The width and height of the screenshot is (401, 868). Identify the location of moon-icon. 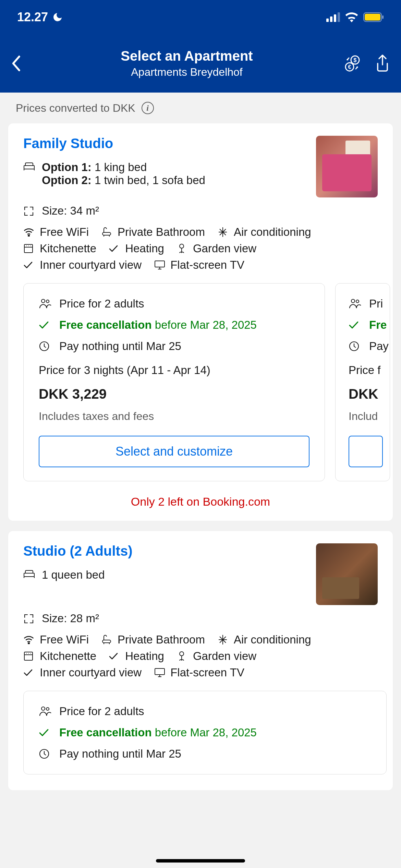
(58, 17).